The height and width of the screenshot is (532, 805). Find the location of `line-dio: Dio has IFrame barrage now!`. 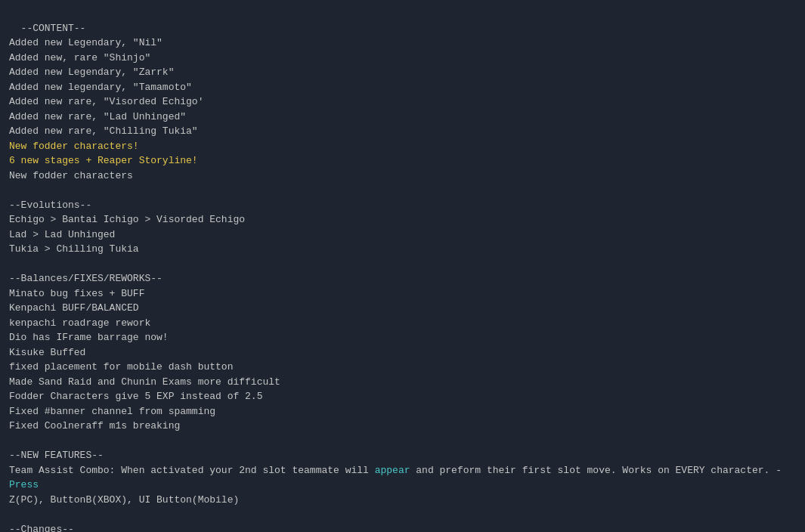

line-dio: Dio has IFrame barrage now! is located at coordinates (89, 337).